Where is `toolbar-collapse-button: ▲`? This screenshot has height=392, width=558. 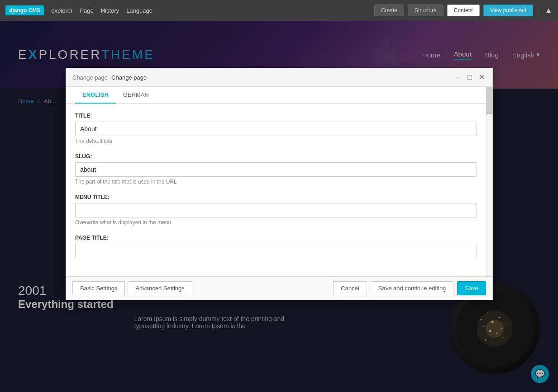
toolbar-collapse-button: ▲ is located at coordinates (548, 11).